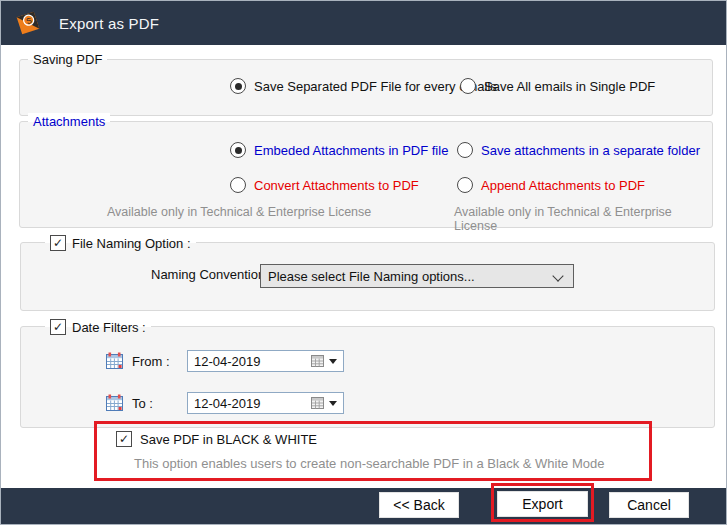 This screenshot has width=727, height=525. I want to click on date-filters-label: Date Filters :, so click(109, 328).